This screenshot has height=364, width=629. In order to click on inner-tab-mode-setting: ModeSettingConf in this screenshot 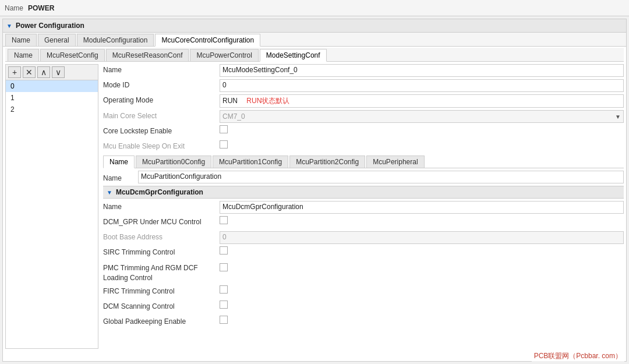, I will do `click(294, 55)`.